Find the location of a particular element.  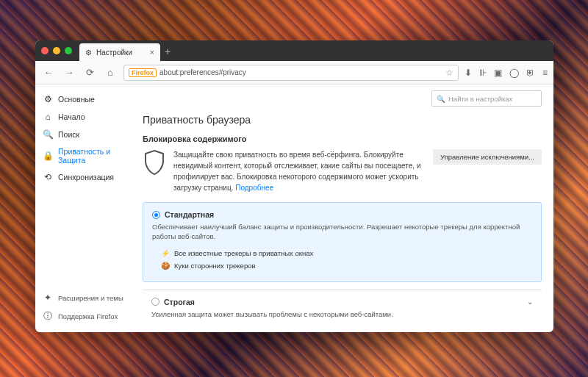

tab-settings: ⚙ Настройки × is located at coordinates (120, 52).